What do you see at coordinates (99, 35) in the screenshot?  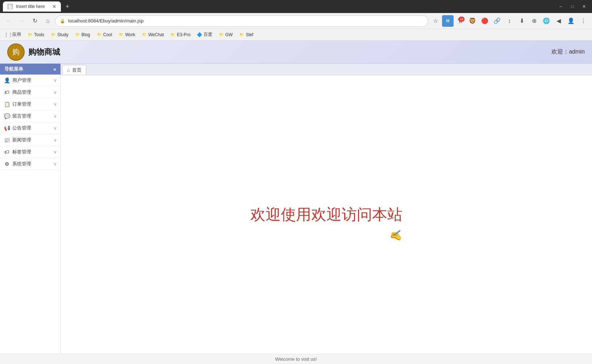 I see `cool-folder-icon: 📁` at bounding box center [99, 35].